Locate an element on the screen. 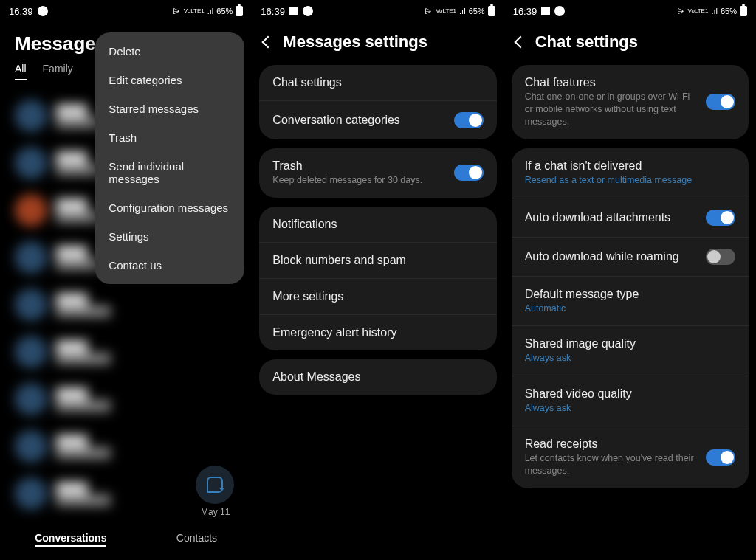  item-emergency-alerts: Emergency alert history is located at coordinates (378, 332).